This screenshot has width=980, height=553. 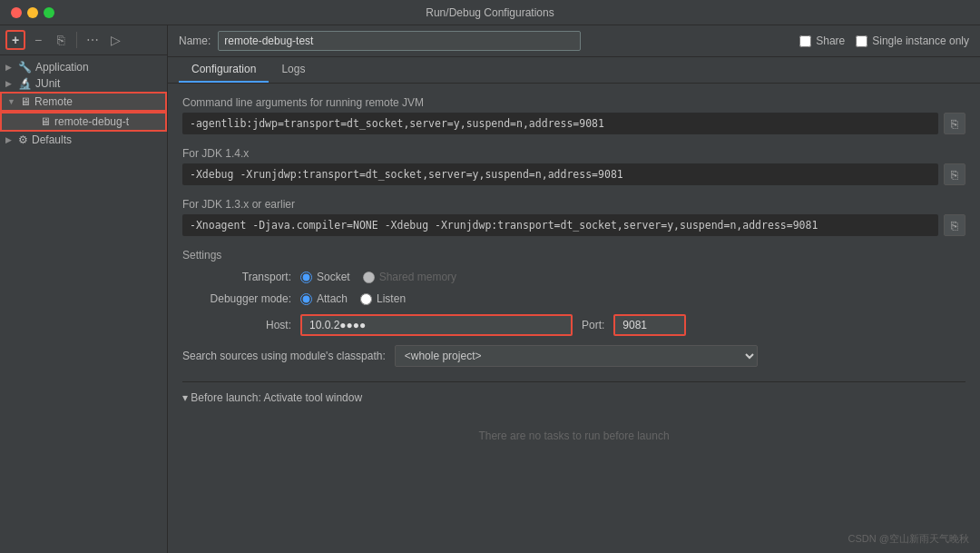 I want to click on debugger-mode-label: Debugger mode:, so click(x=241, y=299).